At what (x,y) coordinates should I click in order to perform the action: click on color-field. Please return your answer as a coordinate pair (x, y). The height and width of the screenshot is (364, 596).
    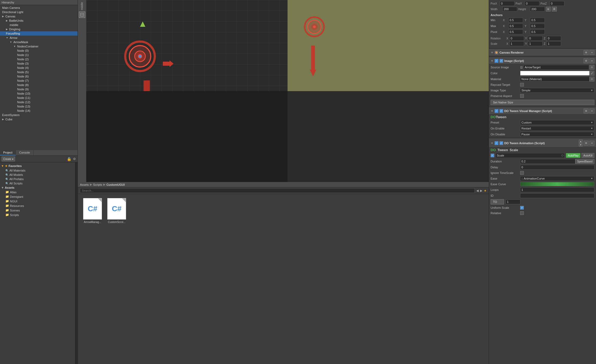
    Looking at the image, I should click on (555, 73).